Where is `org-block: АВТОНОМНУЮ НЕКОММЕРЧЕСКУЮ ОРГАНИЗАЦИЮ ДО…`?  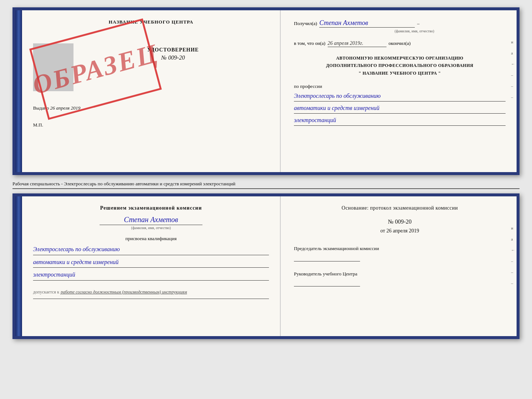
org-block: АВТОНОМНУЮ НЕКОММЕРЧЕСКУЮ ОРГАНИЗАЦИЮ ДО… is located at coordinates (400, 65).